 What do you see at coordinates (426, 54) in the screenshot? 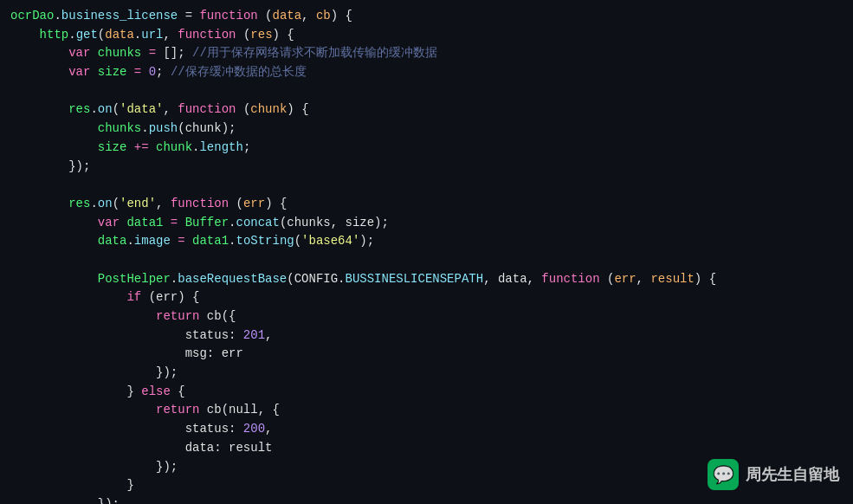
I see `code-line: var chunks = []; //用于保存网络请求不断加载传输的缓冲数据` at bounding box center [426, 54].